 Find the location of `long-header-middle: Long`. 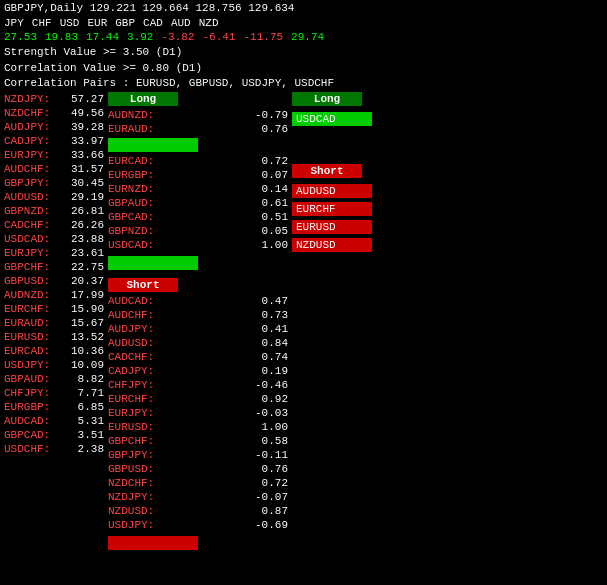

long-header-middle: Long is located at coordinates (198, 100).